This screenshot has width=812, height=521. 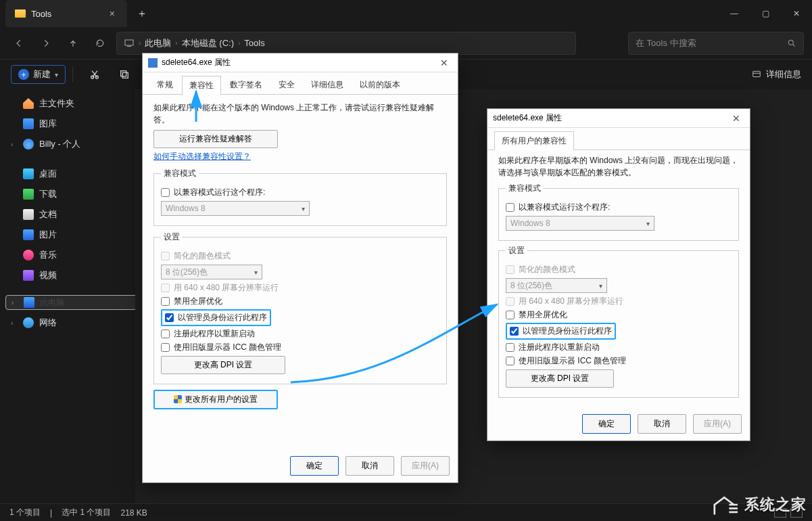 What do you see at coordinates (158, 43) in the screenshot?
I see `crumb-thispc: 此电脑` at bounding box center [158, 43].